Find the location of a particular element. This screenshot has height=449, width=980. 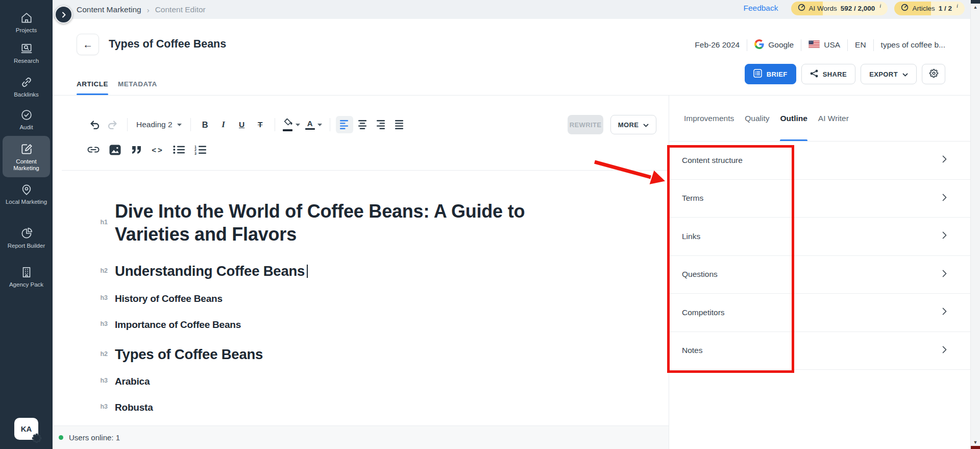

usa-flag-icon is located at coordinates (814, 45).